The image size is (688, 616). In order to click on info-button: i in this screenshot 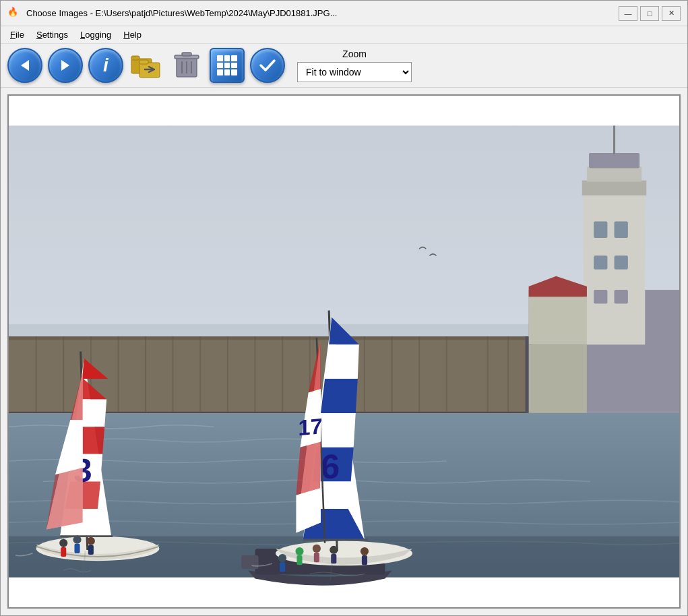, I will do `click(106, 65)`.